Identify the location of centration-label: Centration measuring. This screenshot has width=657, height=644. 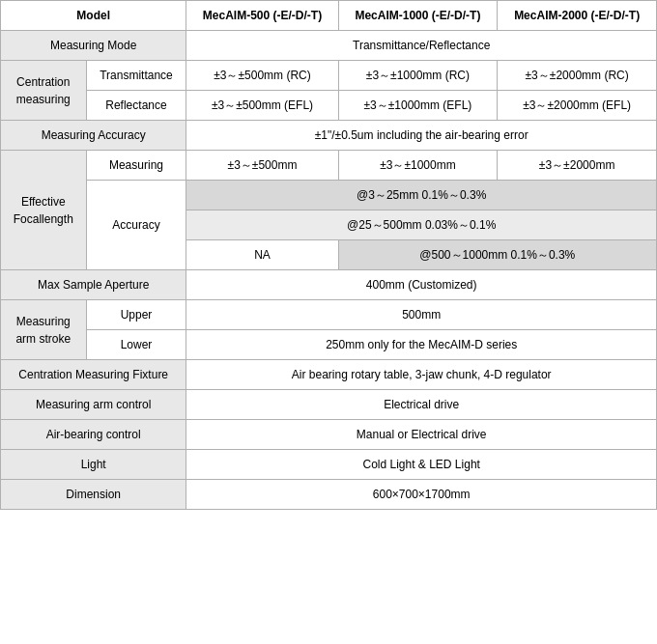
(44, 91).